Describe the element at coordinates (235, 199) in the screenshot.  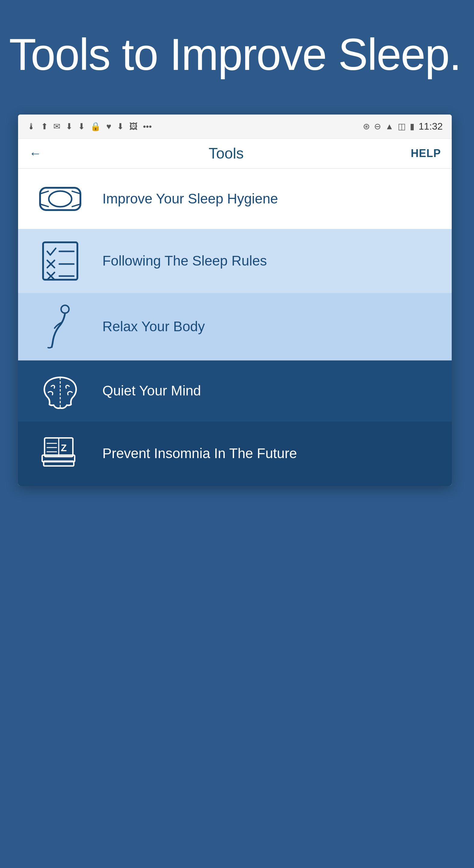
I see `tool-item-sleep-hygiene: Improve Your Sleep Hygiene` at that location.